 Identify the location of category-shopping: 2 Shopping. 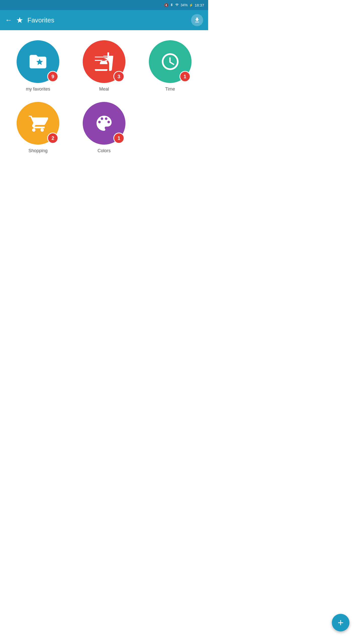
(38, 128).